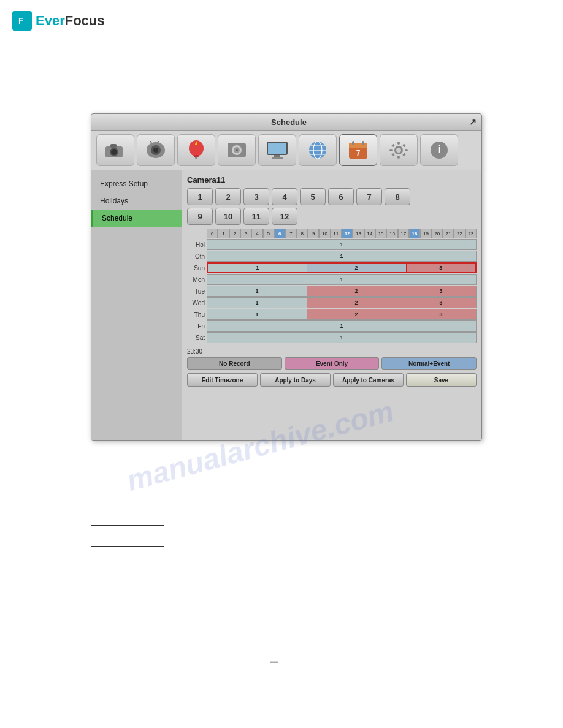 This screenshot has height=728, width=563. Describe the element at coordinates (296, 380) in the screenshot. I see `apply-to-days-button: Apply to Days` at that location.